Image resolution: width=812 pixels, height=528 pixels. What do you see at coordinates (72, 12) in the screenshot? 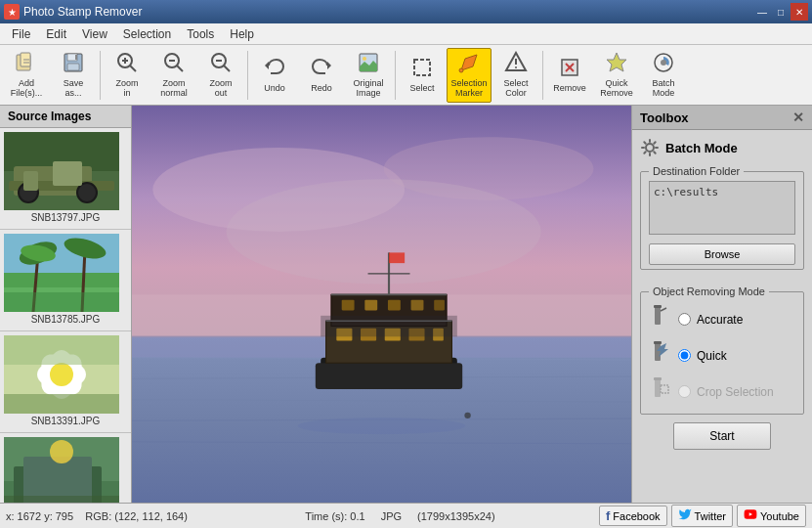
I see `title-bar-left: ★ Photo Stamp Remover` at bounding box center [72, 12].